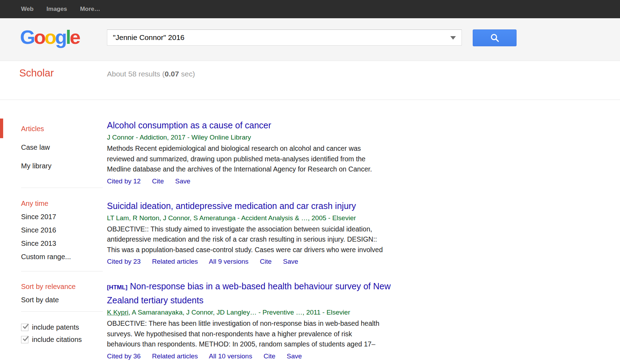  I want to click on scholar-brand-link: Scholar, so click(36, 73).